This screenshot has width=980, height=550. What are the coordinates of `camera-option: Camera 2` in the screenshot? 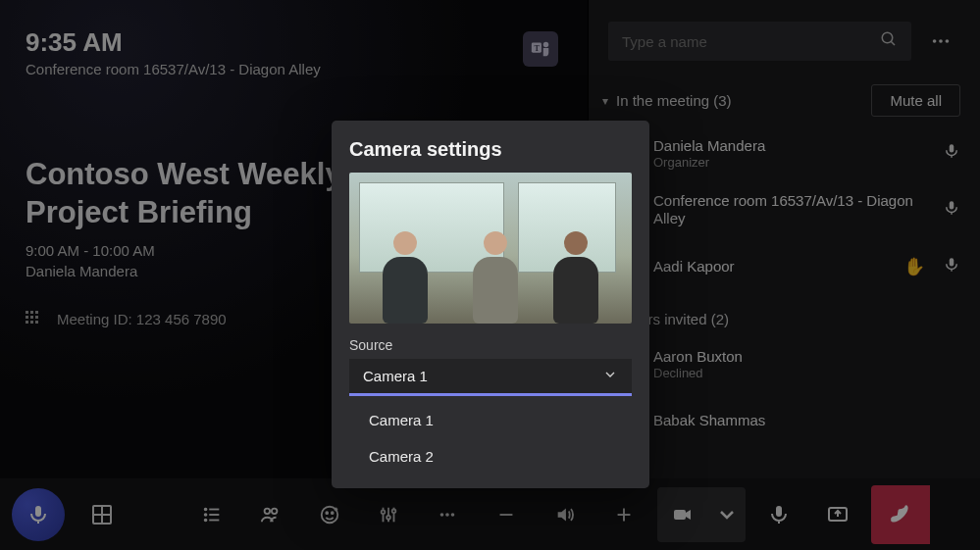 It's located at (490, 457).